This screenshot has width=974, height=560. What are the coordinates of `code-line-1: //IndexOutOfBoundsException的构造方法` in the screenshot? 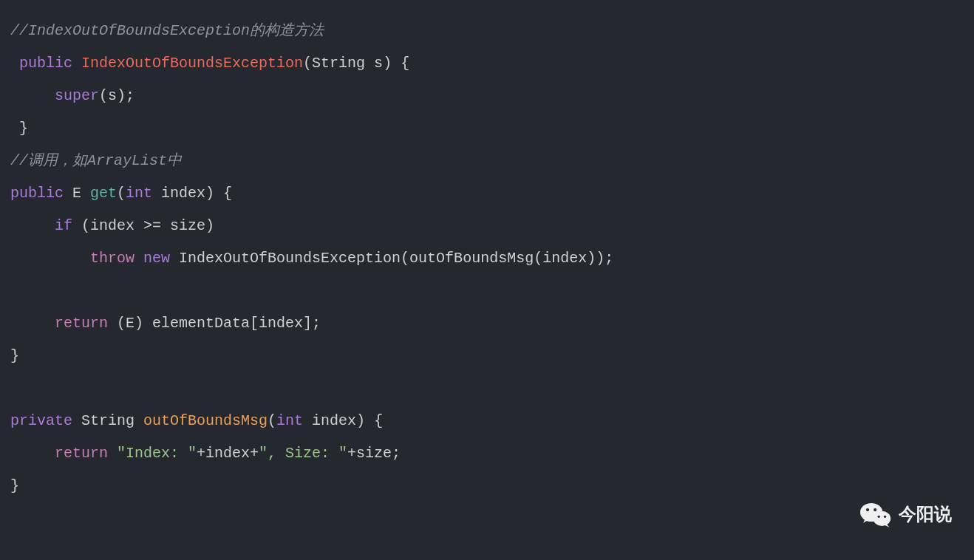 It's located at (487, 31).